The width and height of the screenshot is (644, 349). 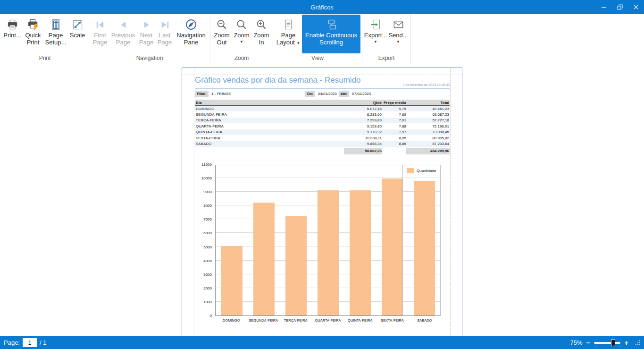 What do you see at coordinates (124, 25) in the screenshot?
I see `previous-page-icon` at bounding box center [124, 25].